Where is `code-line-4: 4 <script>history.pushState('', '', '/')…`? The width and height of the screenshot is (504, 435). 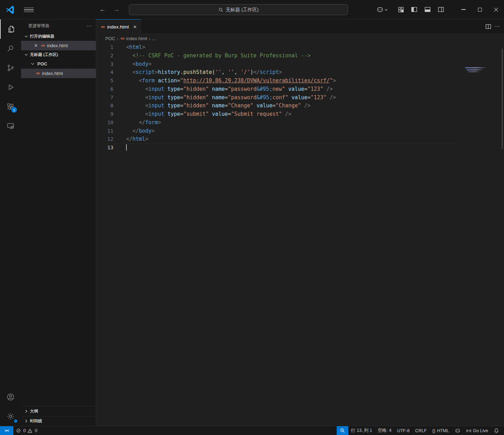 code-line-4: 4 <script>history.pushState('', '', '/')… is located at coordinates (300, 72).